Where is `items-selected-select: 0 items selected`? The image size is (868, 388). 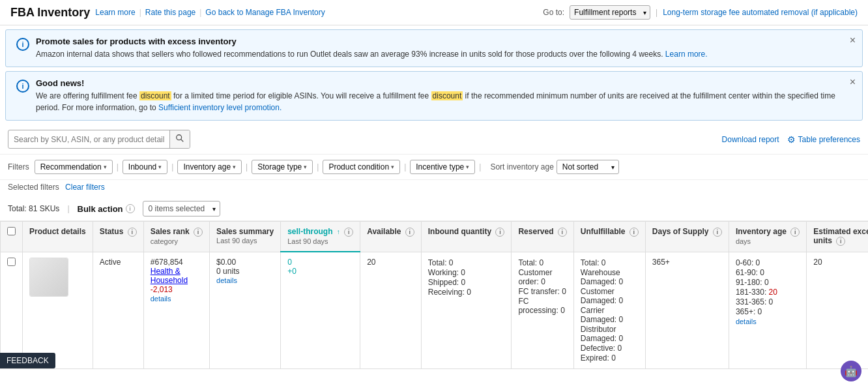
items-selected-select: 0 items selected is located at coordinates (181, 209).